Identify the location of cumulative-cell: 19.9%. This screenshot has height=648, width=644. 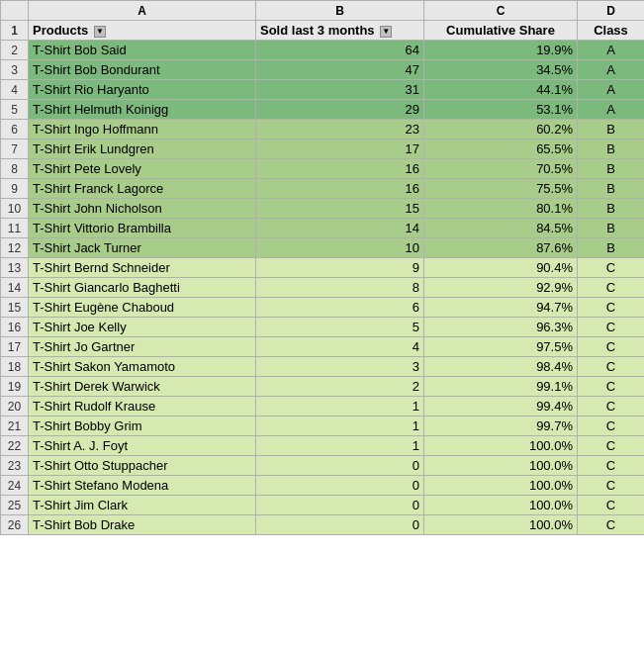
(501, 50).